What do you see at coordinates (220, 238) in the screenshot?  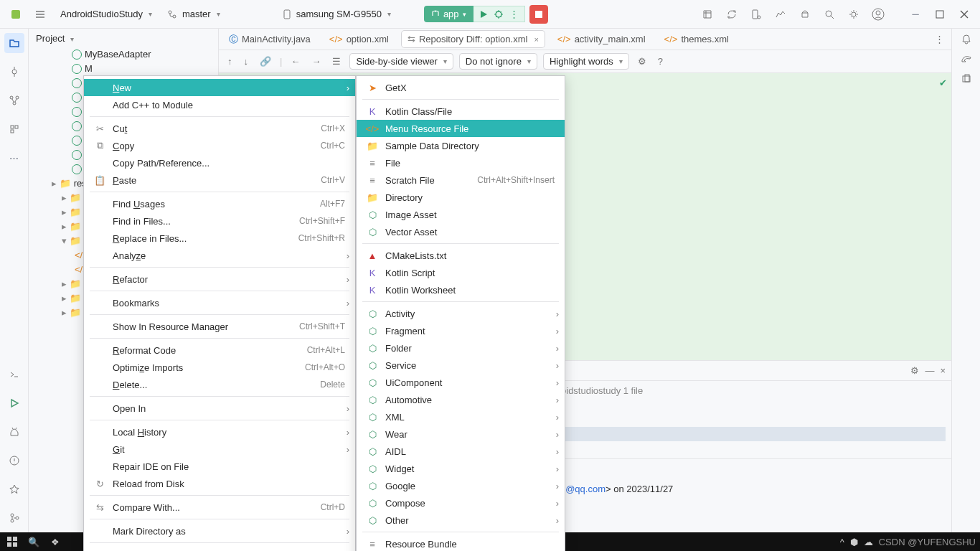 I see `menu-item: Replace in Files...Ctrl+Shift+R` at bounding box center [220, 238].